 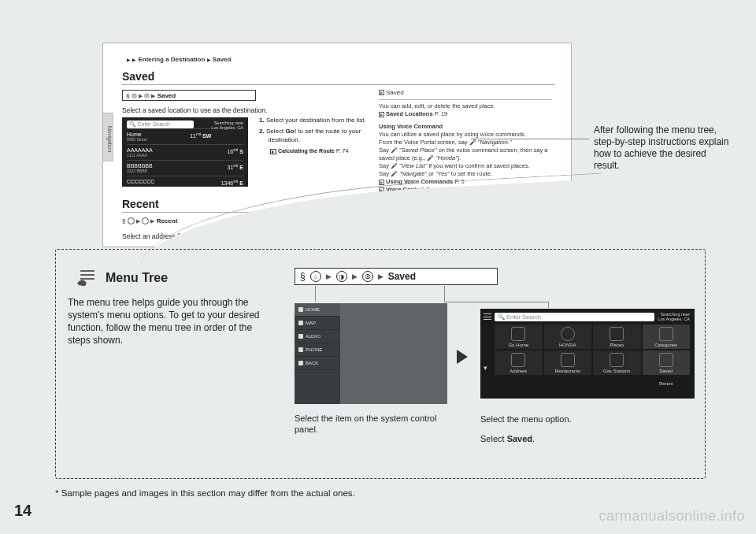 What do you see at coordinates (381, 93) in the screenshot?
I see `note-icon` at bounding box center [381, 93].